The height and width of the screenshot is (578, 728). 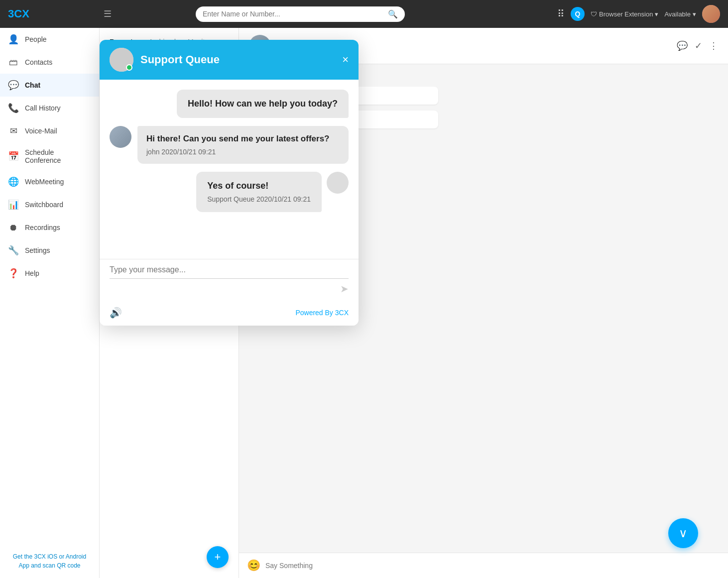 What do you see at coordinates (238, 60) in the screenshot?
I see `support-queue-title: Support Queue` at bounding box center [238, 60].